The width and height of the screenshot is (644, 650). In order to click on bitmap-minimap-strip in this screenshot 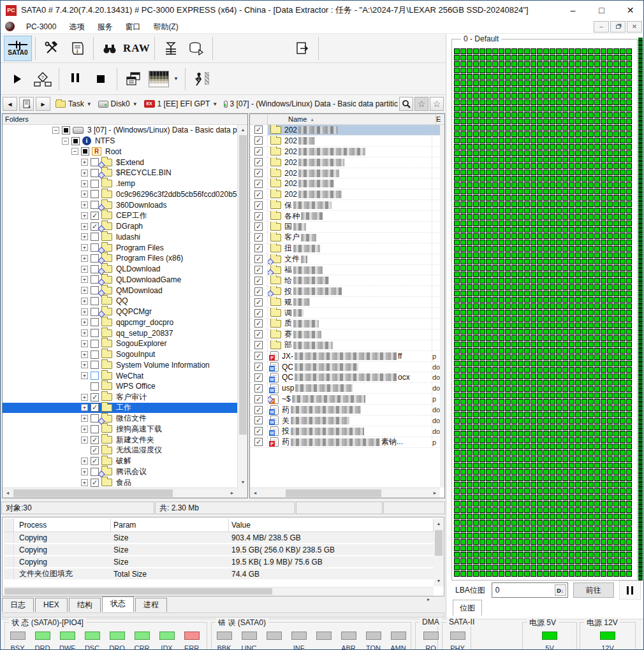, I will do `click(640, 309)`.